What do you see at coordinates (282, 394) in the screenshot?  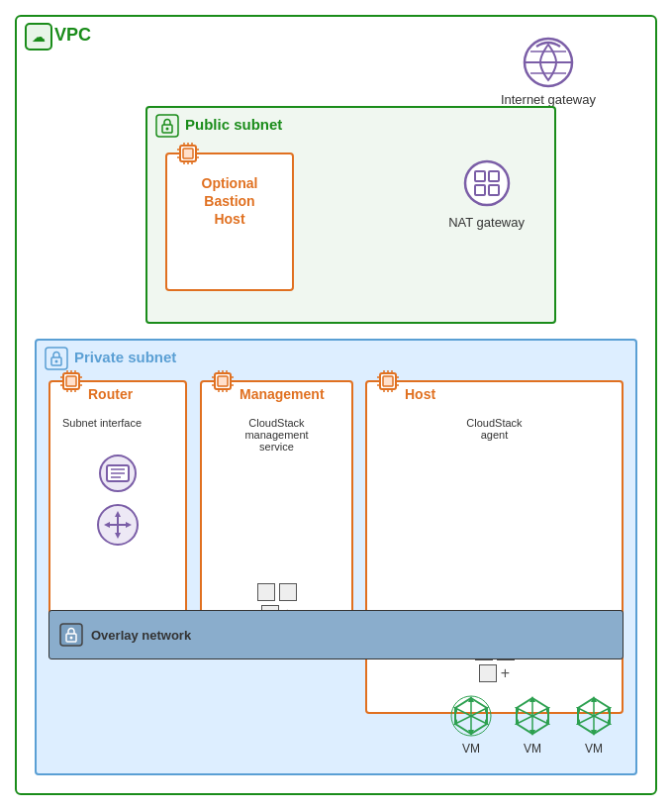 I see `management-label: Management` at bounding box center [282, 394].